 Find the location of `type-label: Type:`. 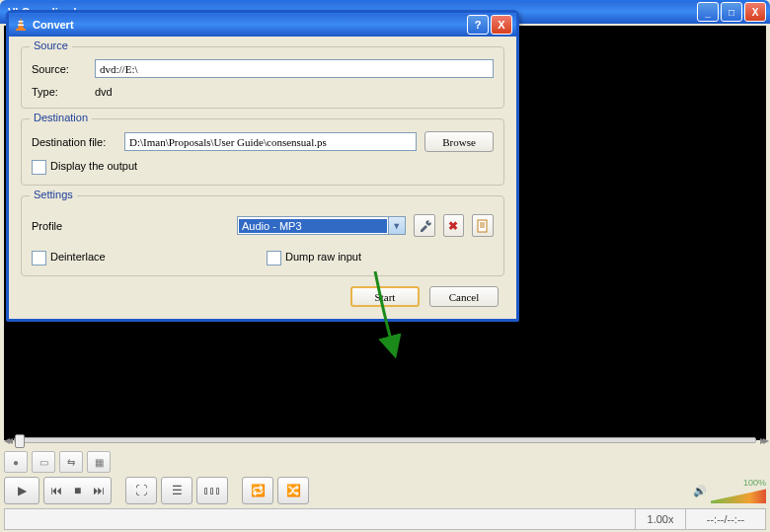

type-label: Type: is located at coordinates (59, 92).